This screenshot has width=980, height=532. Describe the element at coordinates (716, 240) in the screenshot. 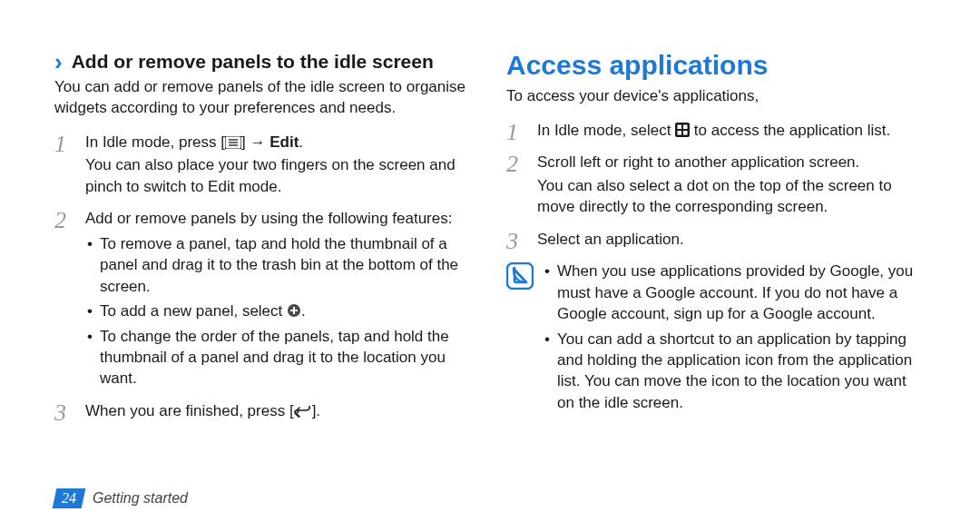

I see `right-step-3: Select an application.` at that location.